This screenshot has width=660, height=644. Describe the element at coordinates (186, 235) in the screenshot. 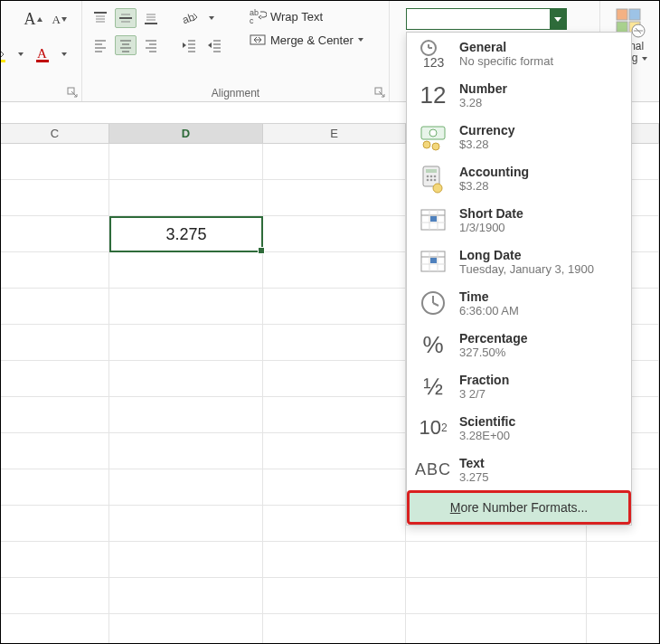

I see `cell-value: 3.275` at that location.